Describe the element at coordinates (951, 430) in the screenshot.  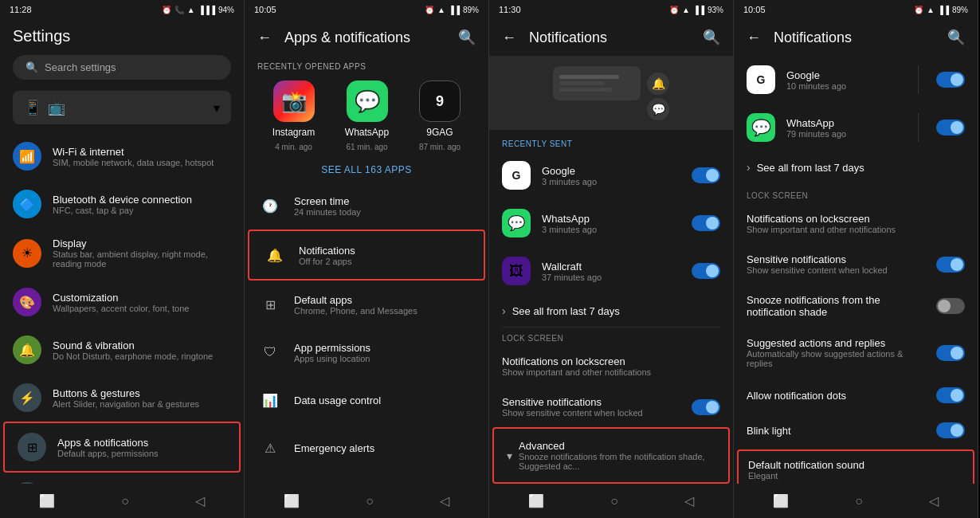
I see `blink4-toggle` at that location.